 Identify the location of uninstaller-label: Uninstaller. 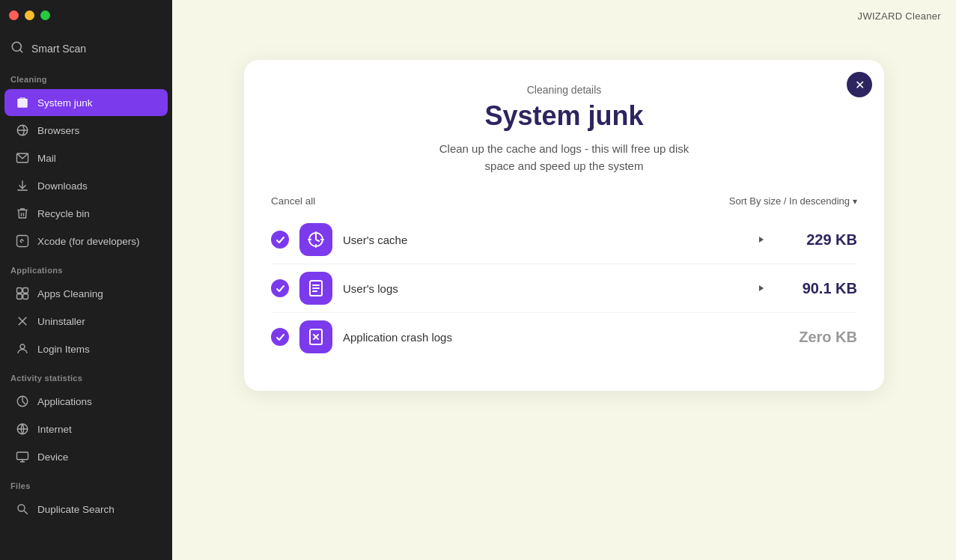
(61, 322).